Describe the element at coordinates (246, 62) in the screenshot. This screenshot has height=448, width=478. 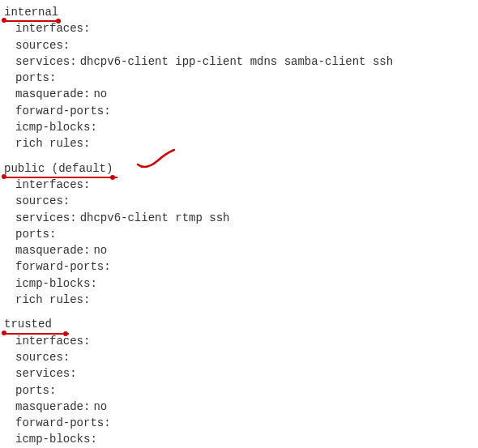
I see `field-services: services:dhcpv6-client ipp-client mdns s…` at that location.